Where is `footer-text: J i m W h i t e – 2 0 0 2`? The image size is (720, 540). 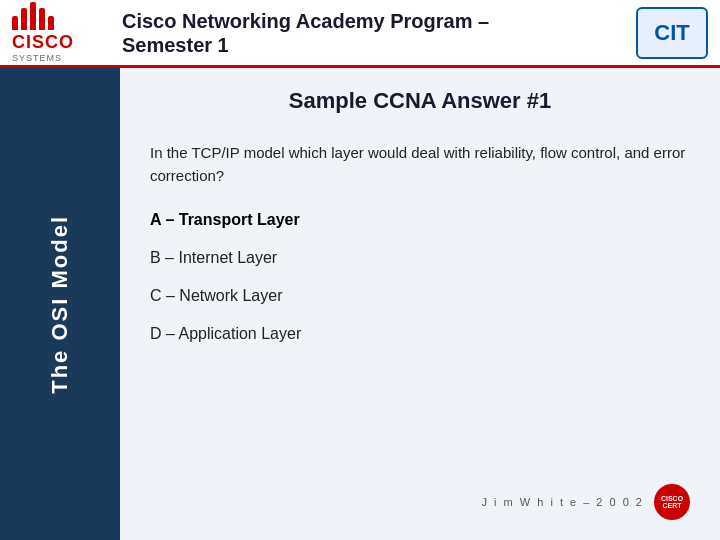 footer-text: J i m W h i t e – 2 0 0 2 is located at coordinates (564, 502).